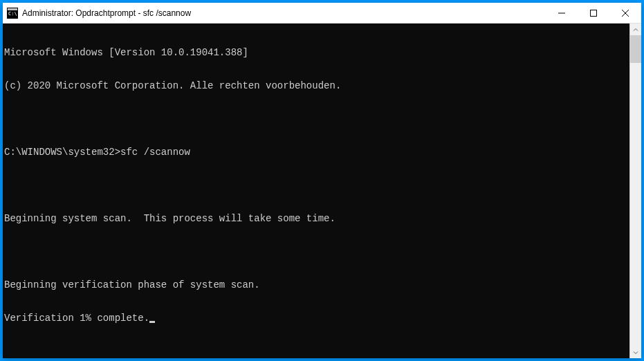  I want to click on titlebar: C:\ Administrator: Opdrachtprompt - sfc …, so click(322, 13).